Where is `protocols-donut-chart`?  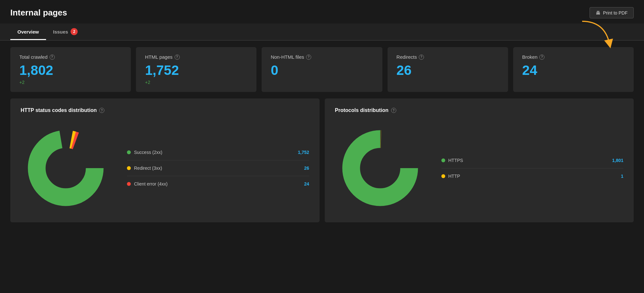 protocols-donut-chart is located at coordinates (380, 168).